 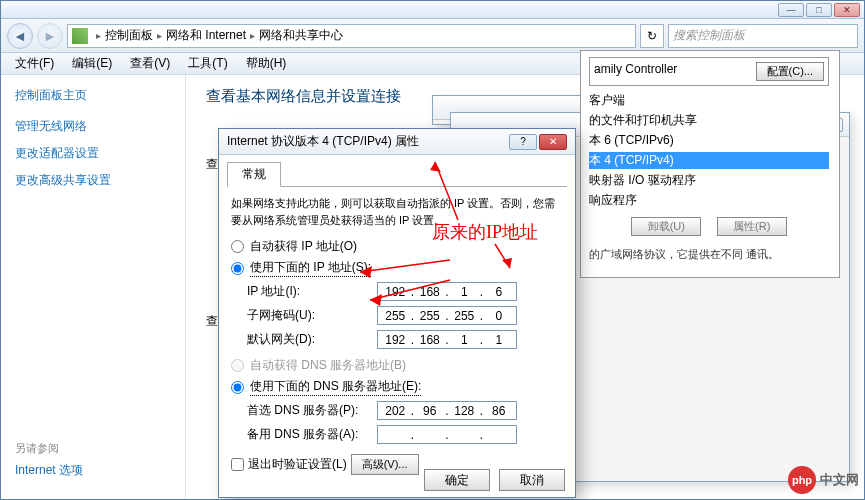 I want to click on tab-strip: 常规, so click(x=397, y=174).